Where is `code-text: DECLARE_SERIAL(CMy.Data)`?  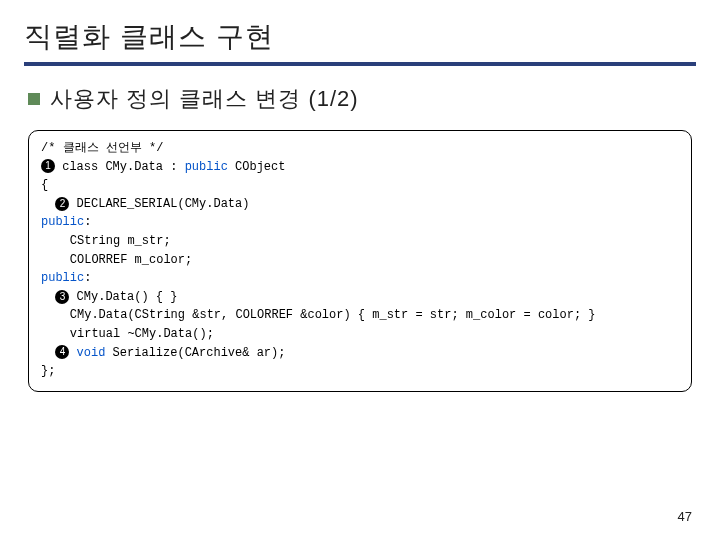 code-text: DECLARE_SERIAL(CMy.Data) is located at coordinates (159, 204).